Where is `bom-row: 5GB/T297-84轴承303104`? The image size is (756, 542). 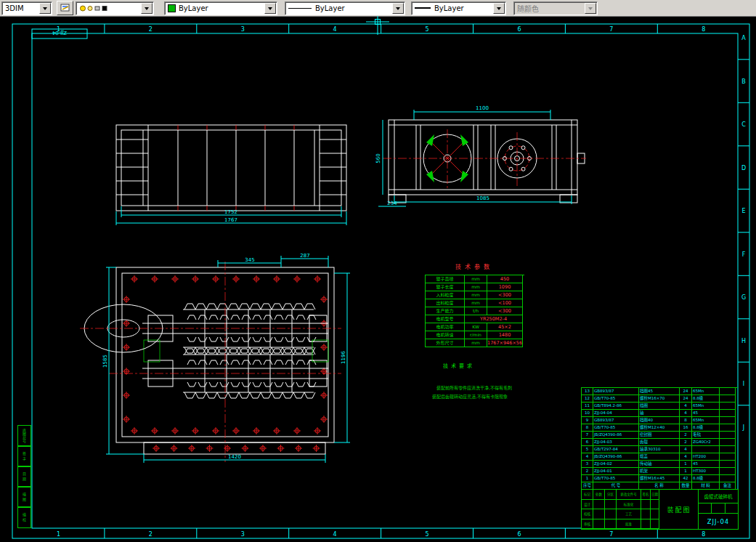
bom-row: 5GB/T297-84轴承303104 is located at coordinates (659, 450).